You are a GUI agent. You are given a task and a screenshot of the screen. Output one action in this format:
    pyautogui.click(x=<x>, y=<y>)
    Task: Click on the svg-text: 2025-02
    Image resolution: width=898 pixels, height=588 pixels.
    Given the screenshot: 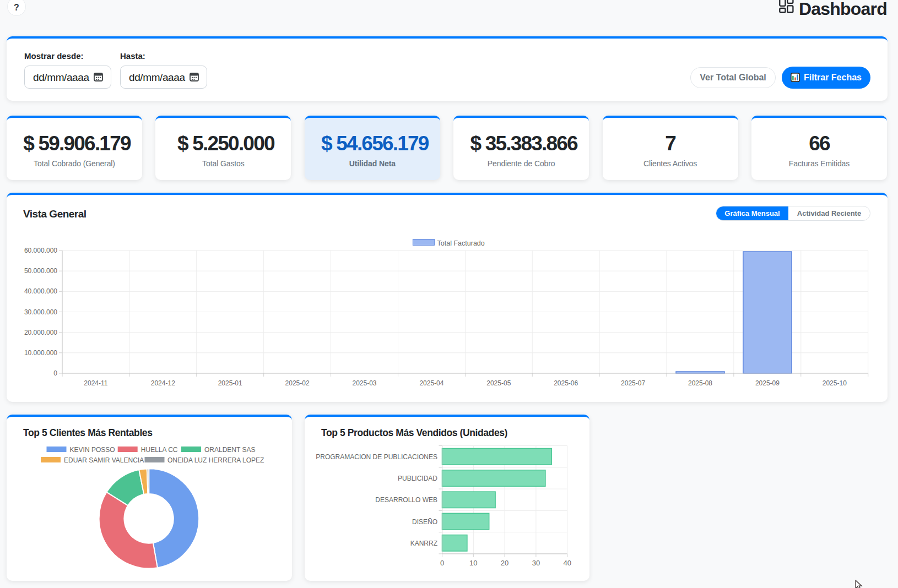 What is the action you would take?
    pyautogui.click(x=297, y=383)
    